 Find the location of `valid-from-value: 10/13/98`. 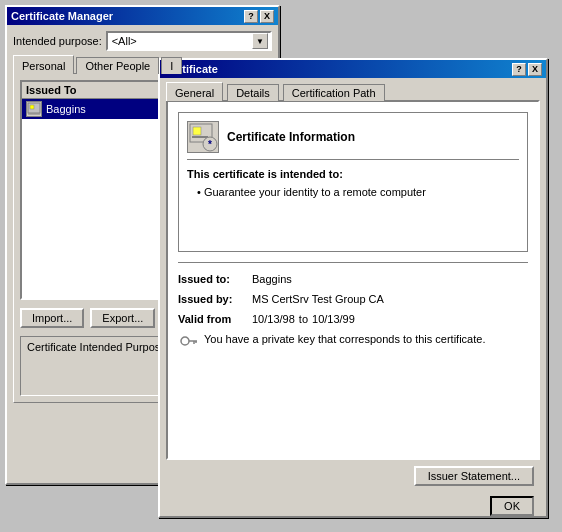

valid-from-value: 10/13/98 is located at coordinates (274, 319).